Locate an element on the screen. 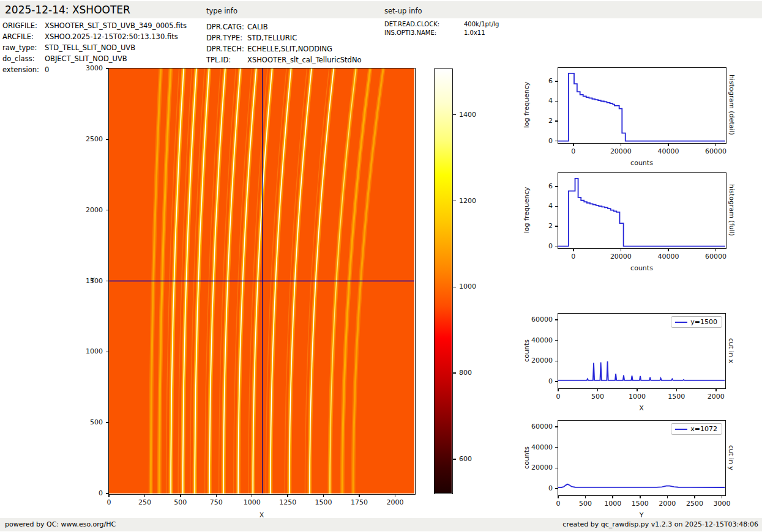 This screenshot has height=532, width=762. type-info-row: DPR.TECH:ECHELLE,SLIT,NODDING is located at coordinates (284, 49).